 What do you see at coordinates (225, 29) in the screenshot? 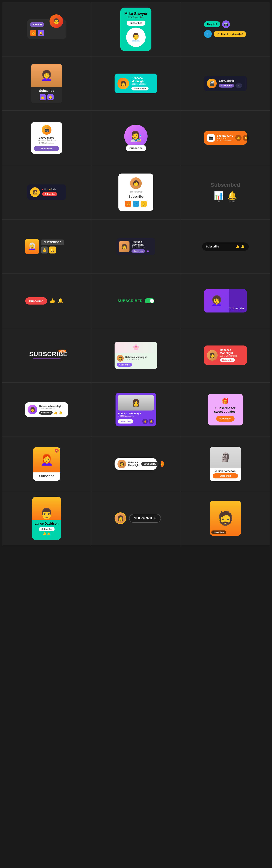
I see `hey-card: Hey ho! 📷 ✈ It's time to subscribe!` at bounding box center [225, 29].